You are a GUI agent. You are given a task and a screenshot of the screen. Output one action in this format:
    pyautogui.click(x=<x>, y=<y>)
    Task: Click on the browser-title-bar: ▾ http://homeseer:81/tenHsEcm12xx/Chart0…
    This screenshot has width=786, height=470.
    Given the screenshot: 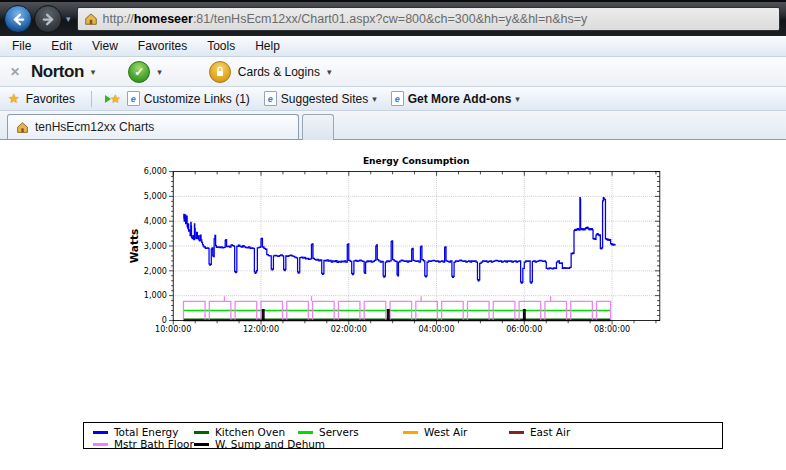 What is the action you would take?
    pyautogui.click(x=393, y=18)
    